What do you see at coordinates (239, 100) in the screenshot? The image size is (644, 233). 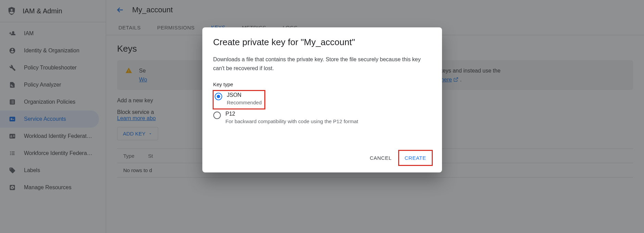 I see `key-type-json: JSON Recommended` at bounding box center [239, 100].